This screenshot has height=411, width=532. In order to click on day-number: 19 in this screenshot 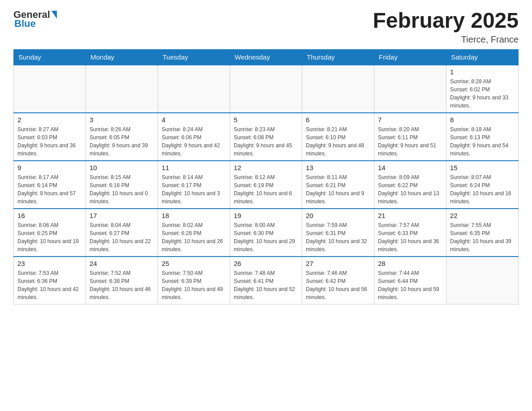, I will do `click(266, 216)`.